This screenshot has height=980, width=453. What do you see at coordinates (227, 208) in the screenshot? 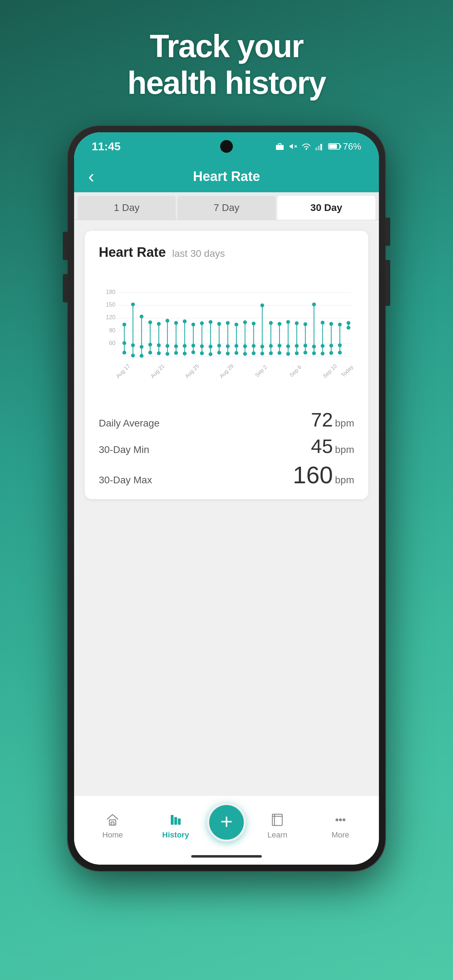
I see `tab-7day: 7 Day` at bounding box center [227, 208].